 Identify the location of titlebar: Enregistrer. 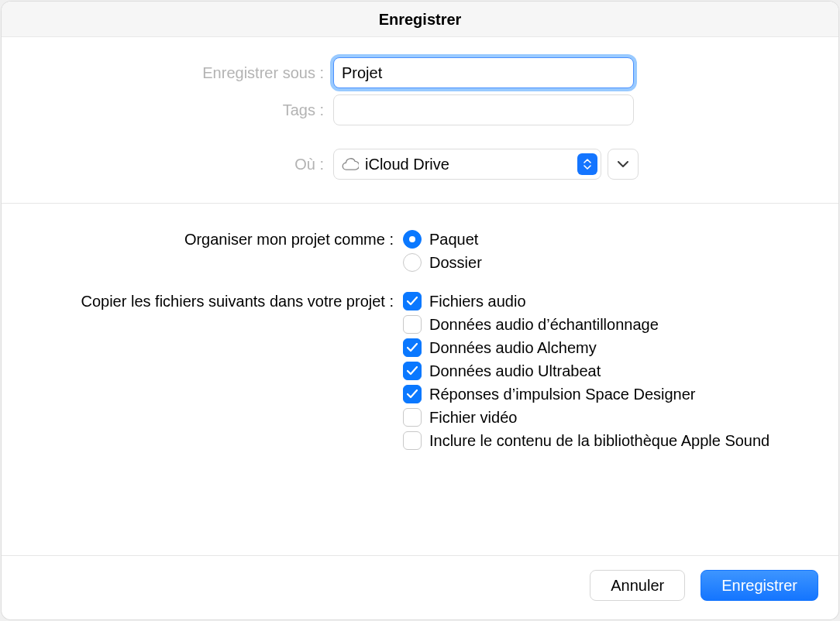
(420, 19).